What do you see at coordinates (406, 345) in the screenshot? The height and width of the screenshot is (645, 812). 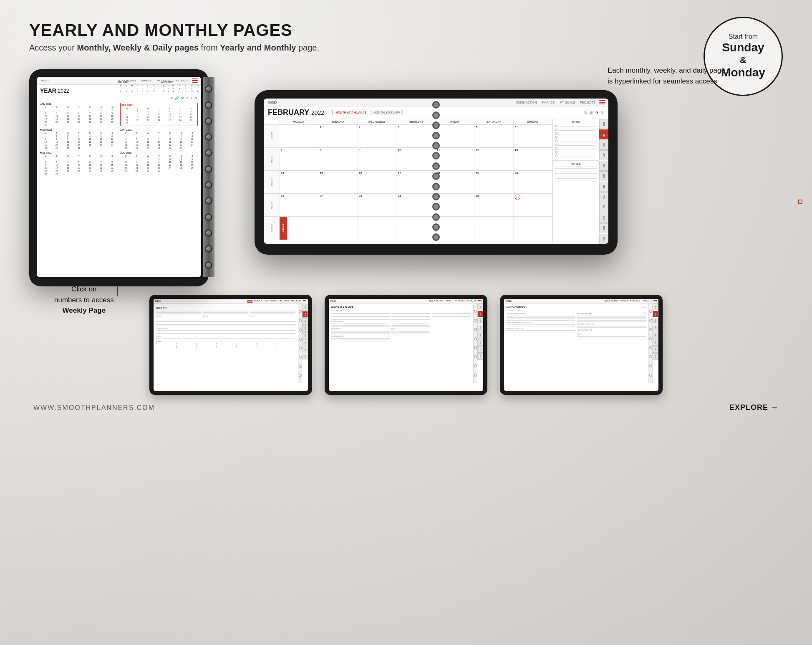 I see `month-glance-thumbnail: INDEX QUICK ACTION FINANCE MY GOALS PROJ…` at bounding box center [406, 345].